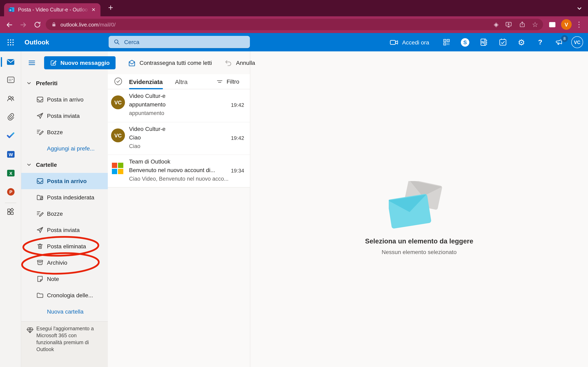  What do you see at coordinates (181, 82) in the screenshot?
I see `tab-other: Altra` at bounding box center [181, 82].